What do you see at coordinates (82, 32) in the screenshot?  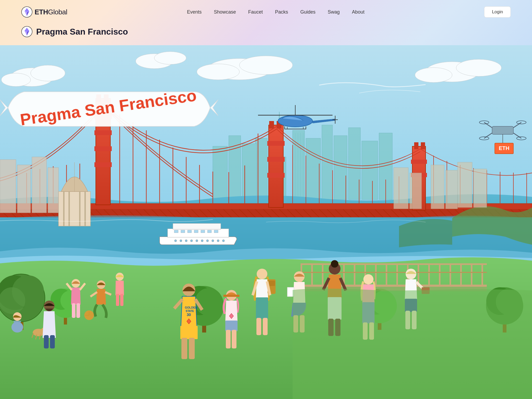 I see `page-title: Pragma San Francisco` at bounding box center [82, 32].